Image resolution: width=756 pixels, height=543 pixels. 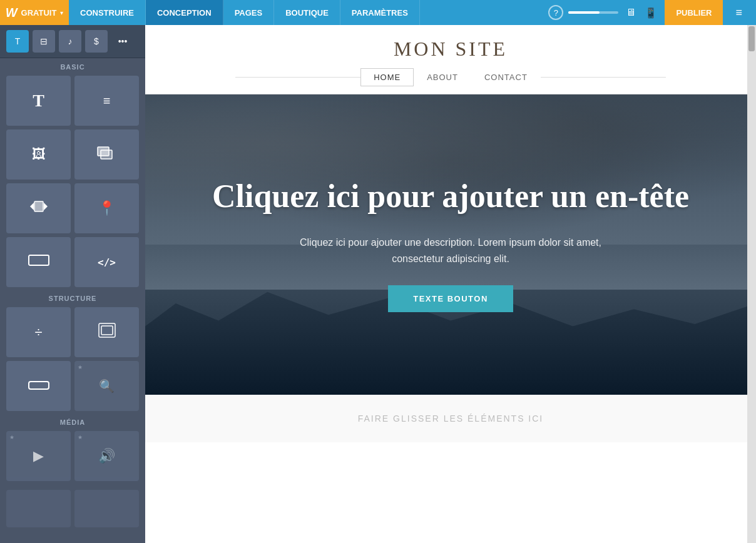 What do you see at coordinates (39, 262) in the screenshot?
I see `box-widget-icon` at bounding box center [39, 262].